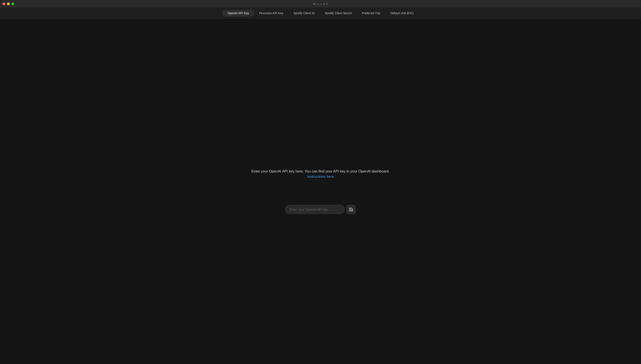  What do you see at coordinates (321, 13) in the screenshot?
I see `nav-bar: OpenAI API Key Picovoice API Key Spotify…` at bounding box center [321, 13].